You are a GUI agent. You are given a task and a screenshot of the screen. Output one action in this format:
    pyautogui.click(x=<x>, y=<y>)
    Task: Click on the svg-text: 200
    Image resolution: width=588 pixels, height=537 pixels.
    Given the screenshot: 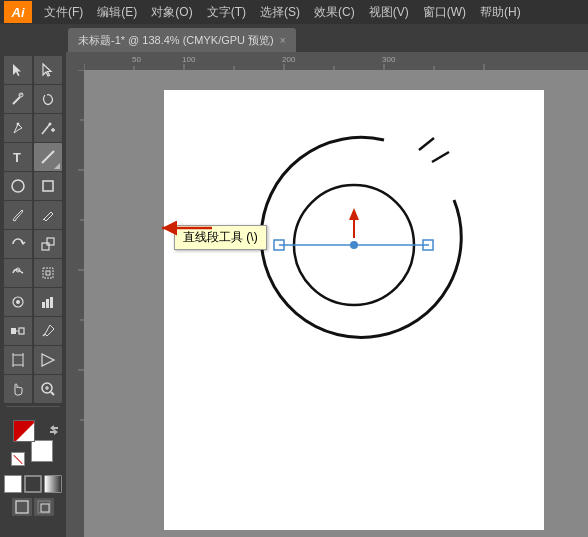 What is the action you would take?
    pyautogui.click(x=289, y=60)
    